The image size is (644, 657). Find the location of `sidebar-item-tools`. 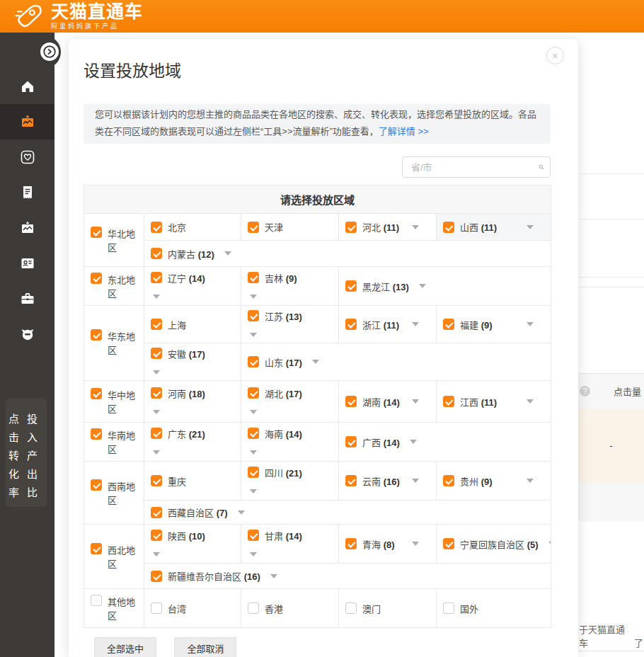

sidebar-item-tools is located at coordinates (27, 299).